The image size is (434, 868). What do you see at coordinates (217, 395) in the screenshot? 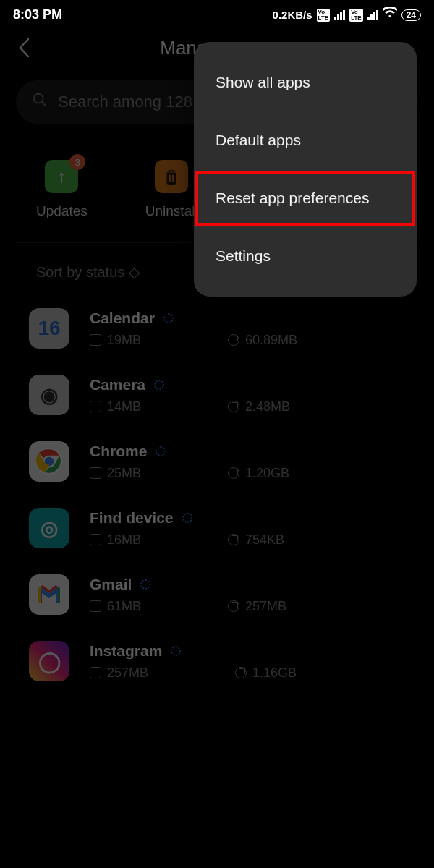
I see `app-row: ◉Camera14MB2.48MB` at bounding box center [217, 395].